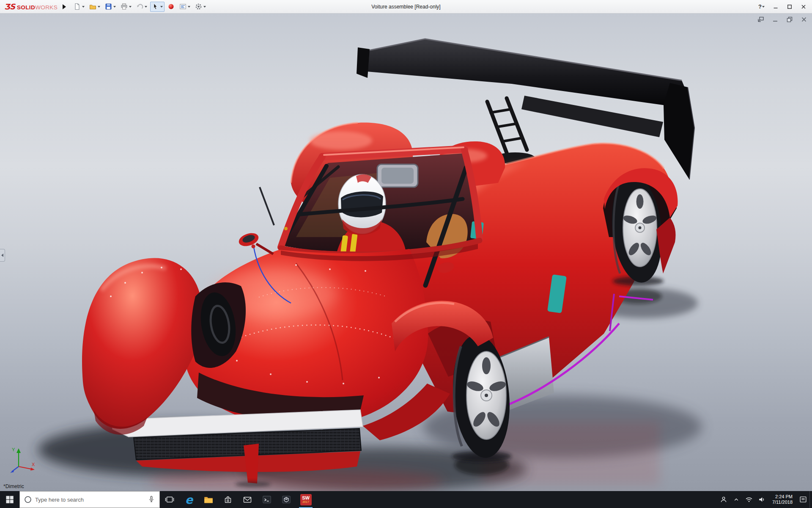 This screenshot has width=812, height=508. Describe the element at coordinates (406, 500) in the screenshot. I see `taskbar: e` at that location.